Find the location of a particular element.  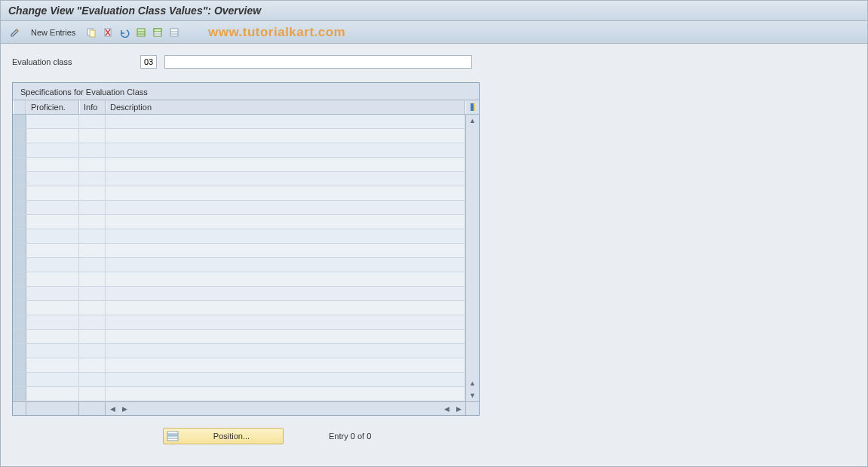

table-settings-icon is located at coordinates (472, 107).